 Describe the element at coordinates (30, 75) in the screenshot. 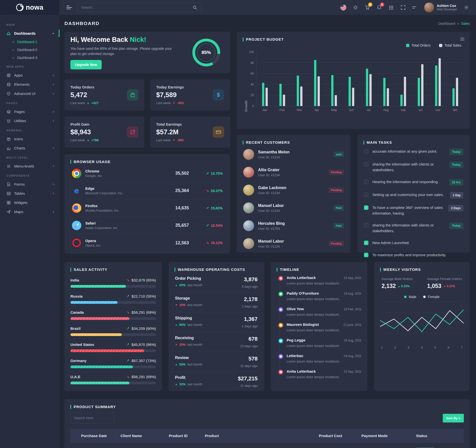

I see `sidebar-item-apps: Apps` at that location.